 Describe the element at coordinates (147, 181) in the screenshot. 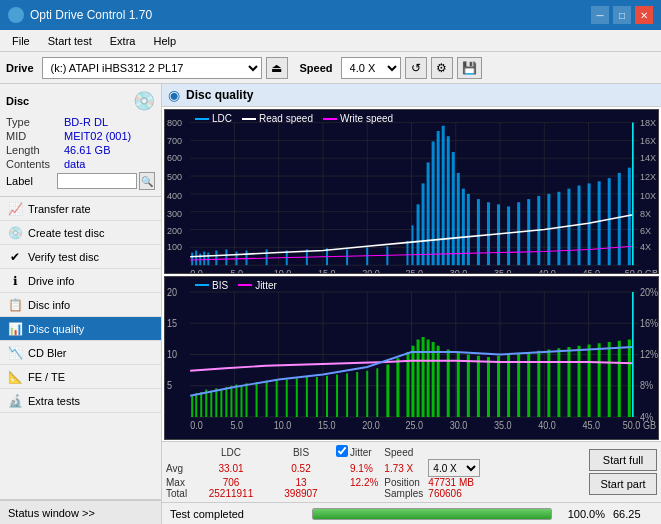

I see `label-search-button: 🔍` at that location.